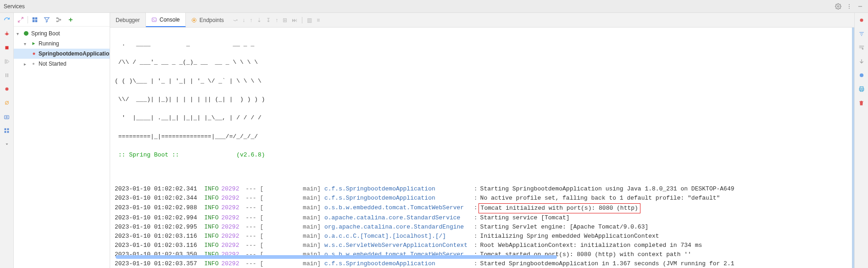 Image resolution: width=868 pixels, height=268 pixels. I want to click on dot-icon, so click(33, 64).